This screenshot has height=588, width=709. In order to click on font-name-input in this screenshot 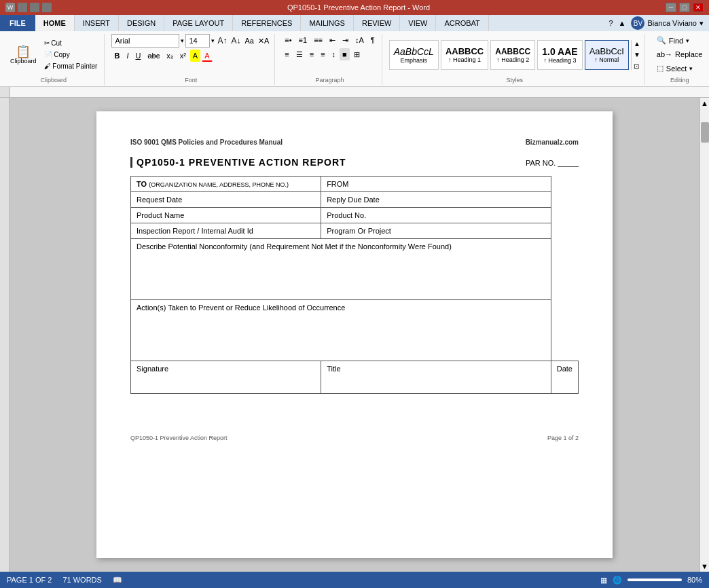, I will do `click(145, 41)`.